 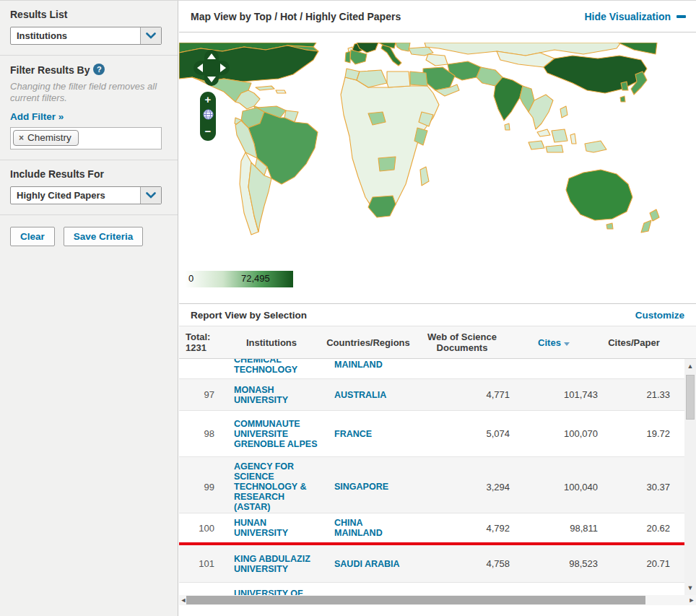 What do you see at coordinates (554, 342) in the screenshot?
I see `column-header-cites-sort: Cites` at bounding box center [554, 342].